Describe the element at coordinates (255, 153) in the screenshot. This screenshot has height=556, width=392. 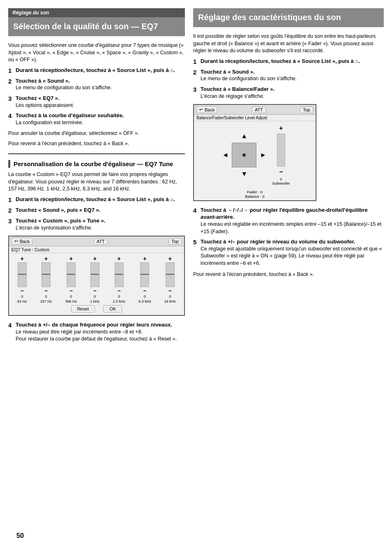
I see `bf-screen: ↩ Back ATT Top Balance/Fader/Subwoofer L…` at that location.